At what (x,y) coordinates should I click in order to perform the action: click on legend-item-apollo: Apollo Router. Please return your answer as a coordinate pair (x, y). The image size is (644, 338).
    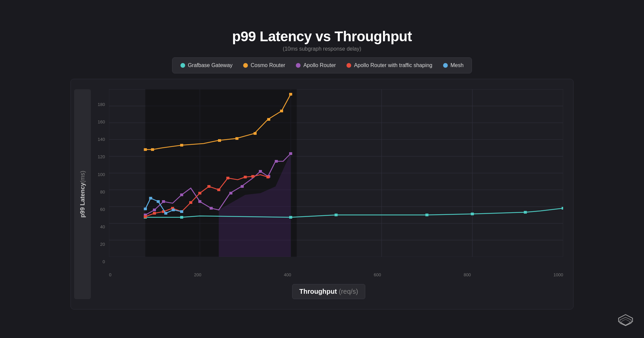
    Looking at the image, I should click on (316, 65).